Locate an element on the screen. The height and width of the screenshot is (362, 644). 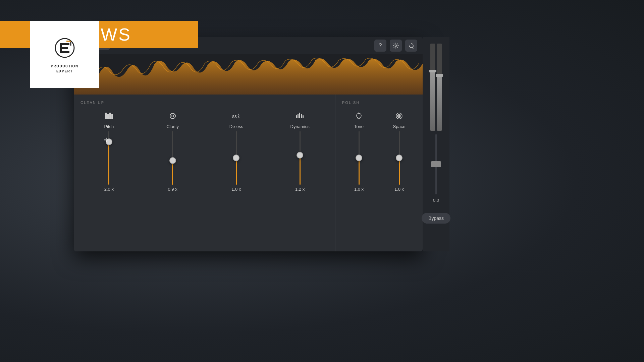
meter-bar-left is located at coordinates (433, 87).